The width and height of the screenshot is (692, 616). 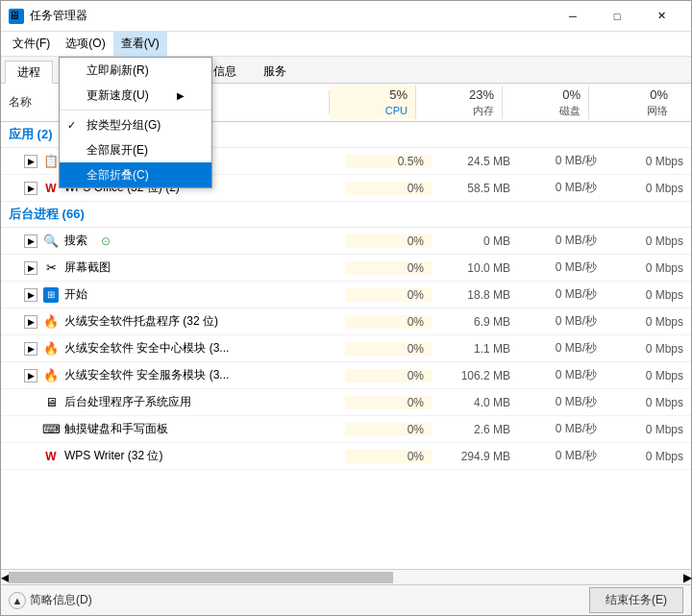 What do you see at coordinates (201, 578) in the screenshot?
I see `scroll-thumb` at bounding box center [201, 578].